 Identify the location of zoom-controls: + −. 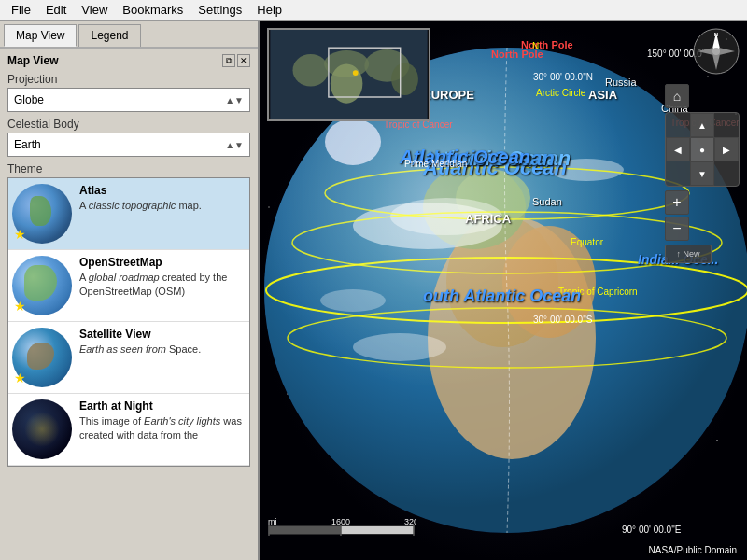
(702, 216).